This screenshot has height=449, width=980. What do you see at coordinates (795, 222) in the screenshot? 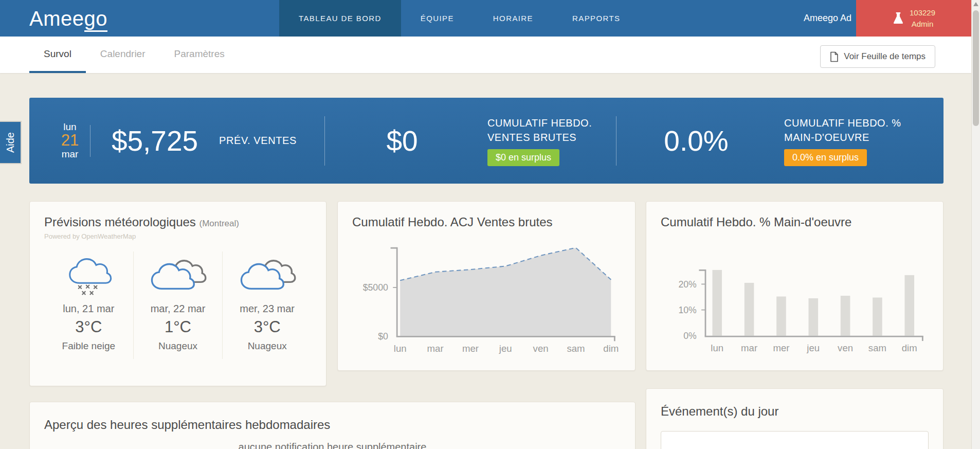
I see `labour-chart-title: Cumulatif Hebdo. % Main-d'oeuvre` at bounding box center [795, 222].